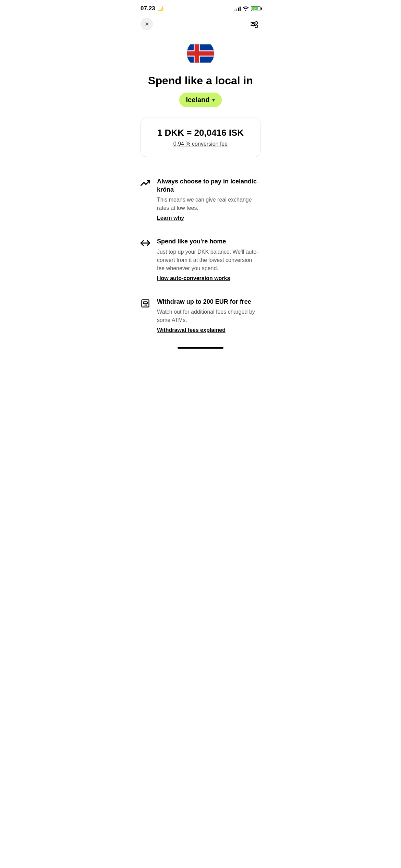 This screenshot has height=868, width=401. Describe the element at coordinates (209, 241) in the screenshot. I see `feature-auto-convert-title: Spend like you're home` at that location.